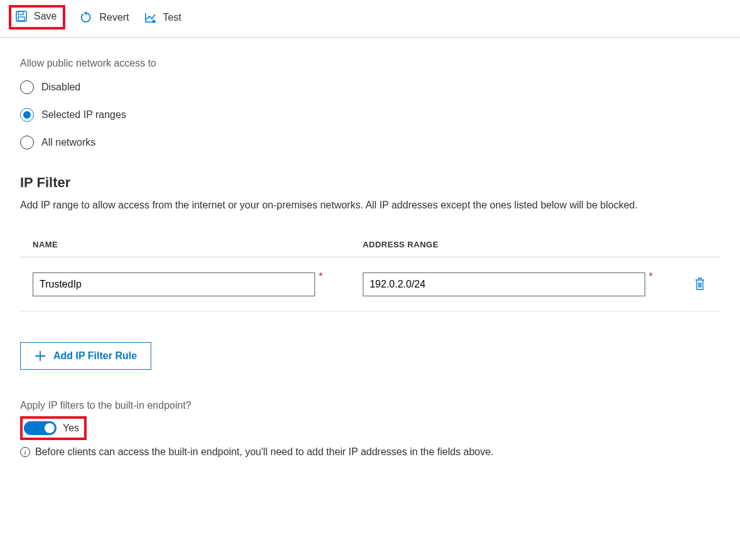 Image resolution: width=740 pixels, height=560 pixels. What do you see at coordinates (370, 452) in the screenshot?
I see `info-row: i Before clients can access the built-in…` at bounding box center [370, 452].